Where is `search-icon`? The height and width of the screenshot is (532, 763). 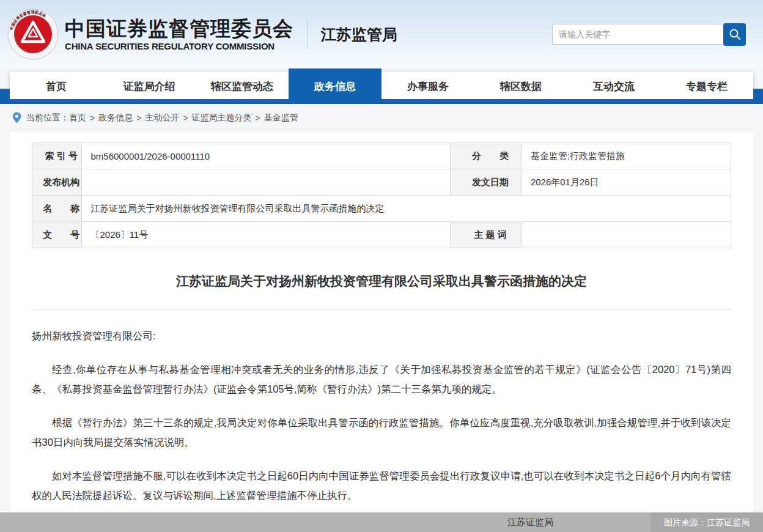
search-icon is located at coordinates (735, 34).